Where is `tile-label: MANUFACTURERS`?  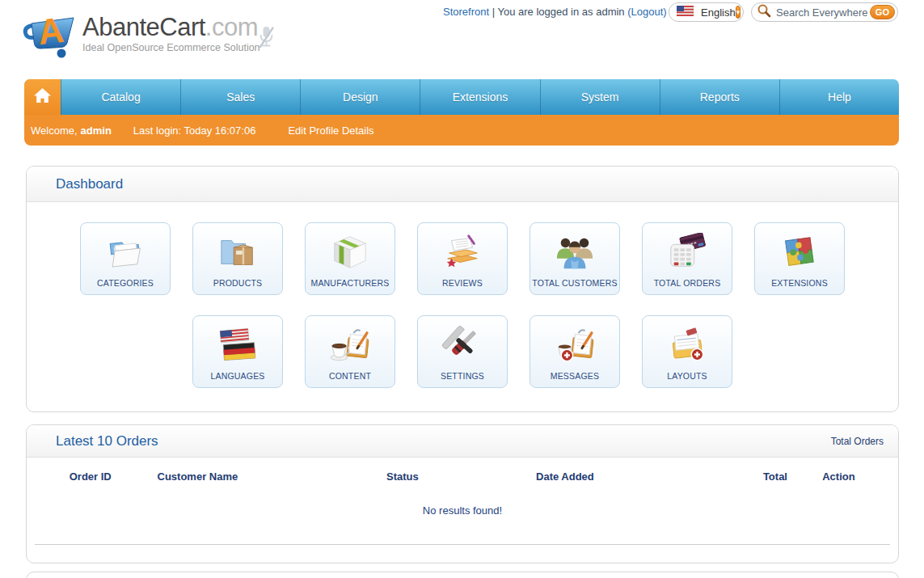 tile-label: MANUFACTURERS is located at coordinates (349, 283).